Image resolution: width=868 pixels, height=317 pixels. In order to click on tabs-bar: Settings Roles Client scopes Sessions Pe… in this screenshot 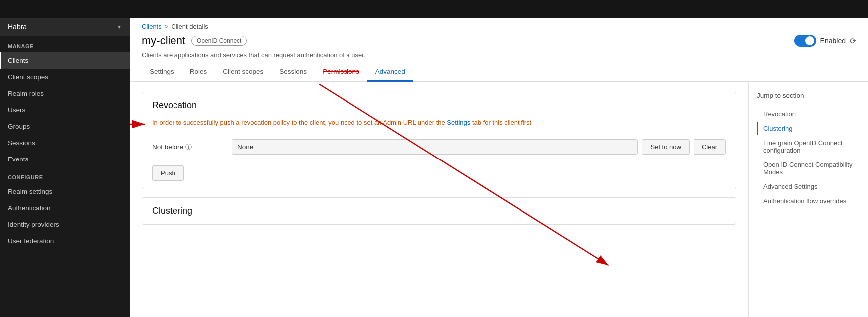, I will do `click(499, 72)`.